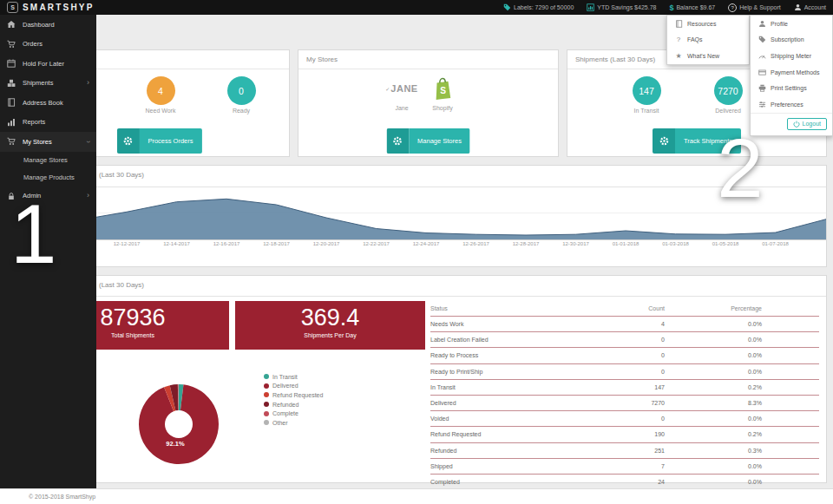  I want to click on track-shipments-button: Track Shipments, so click(697, 141).